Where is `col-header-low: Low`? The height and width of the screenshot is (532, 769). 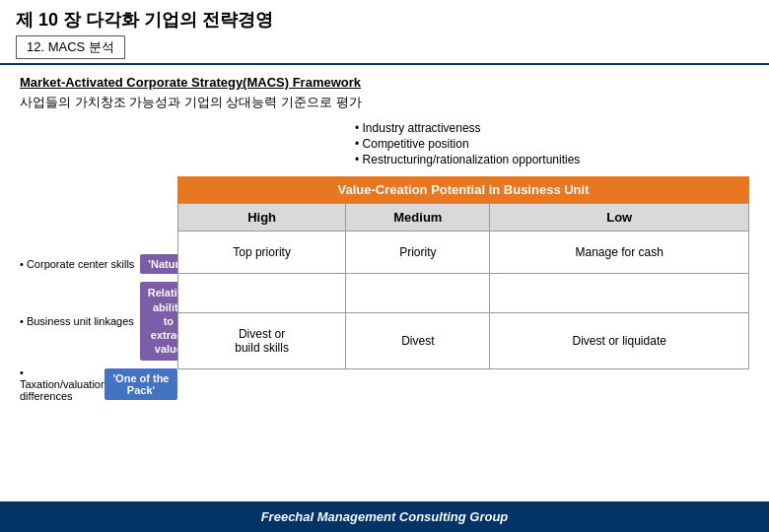 col-header-low: Low is located at coordinates (619, 218).